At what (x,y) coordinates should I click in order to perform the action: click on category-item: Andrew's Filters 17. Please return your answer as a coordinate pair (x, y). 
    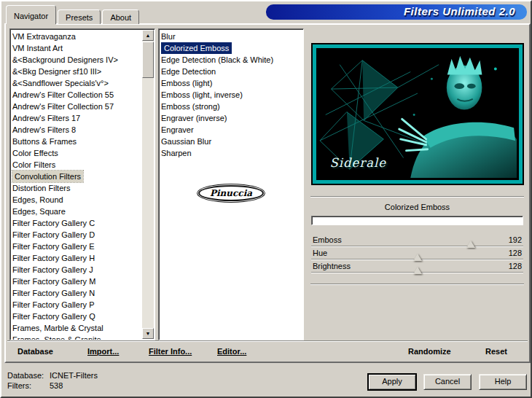
    Looking at the image, I should click on (83, 118).